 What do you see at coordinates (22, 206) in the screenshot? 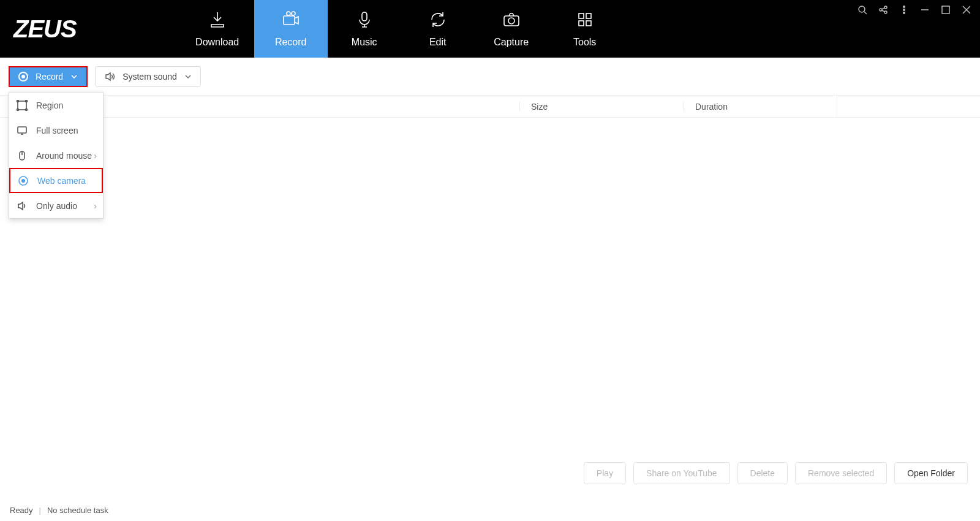
I see `audio-icon` at bounding box center [22, 206].